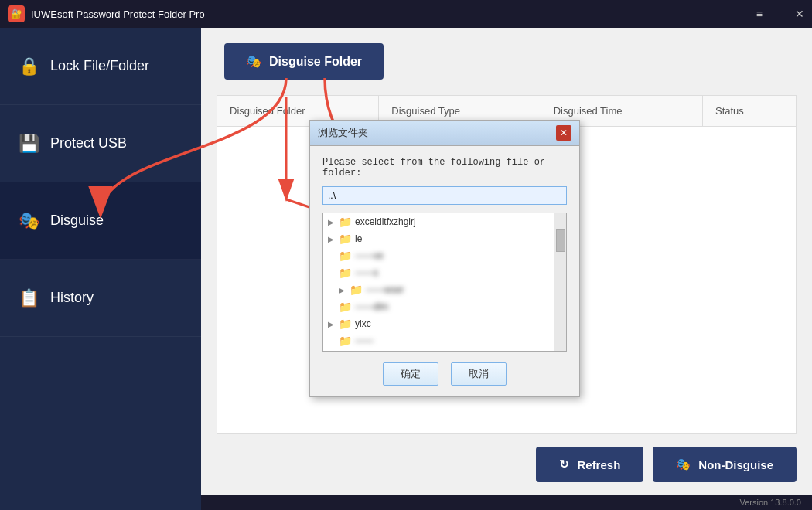 The width and height of the screenshot is (812, 510). What do you see at coordinates (29, 144) in the screenshot?
I see `usb-icon: 💾` at bounding box center [29, 144].